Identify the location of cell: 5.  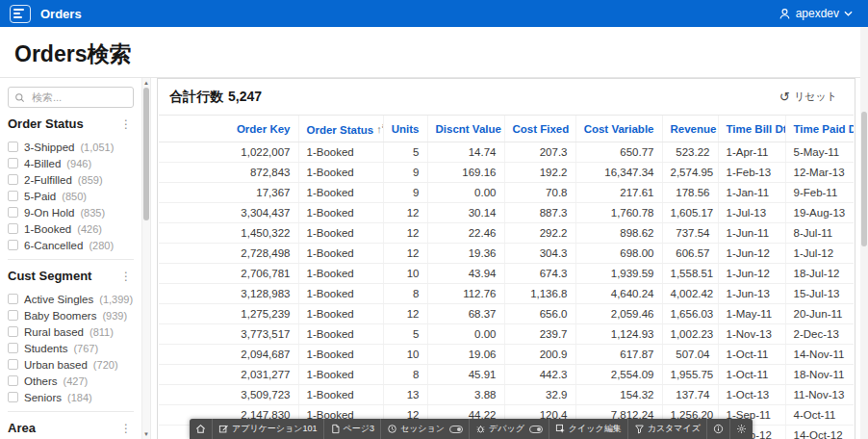
(405, 335).